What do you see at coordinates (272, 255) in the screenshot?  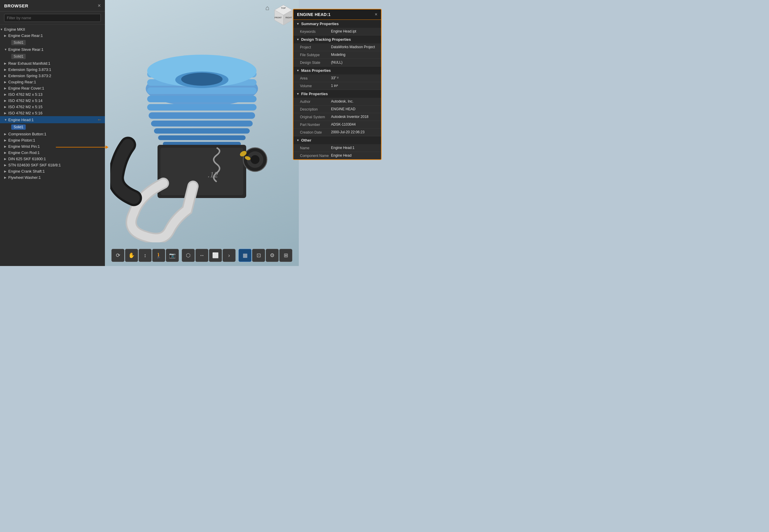 I see `toolbar-icon-settings: ⚙` at bounding box center [272, 255].